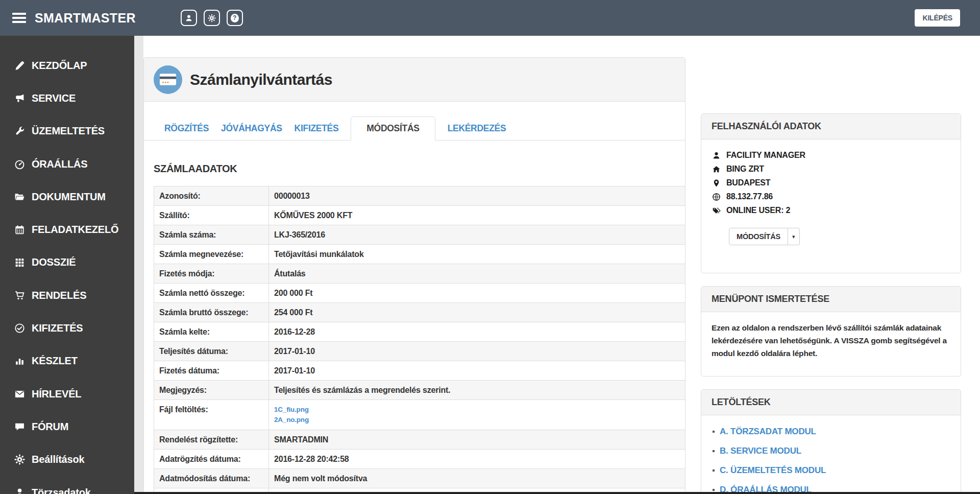 The height and width of the screenshot is (494, 980). I want to click on tab-modositas-active: MÓDOSÍTÁS, so click(393, 129).